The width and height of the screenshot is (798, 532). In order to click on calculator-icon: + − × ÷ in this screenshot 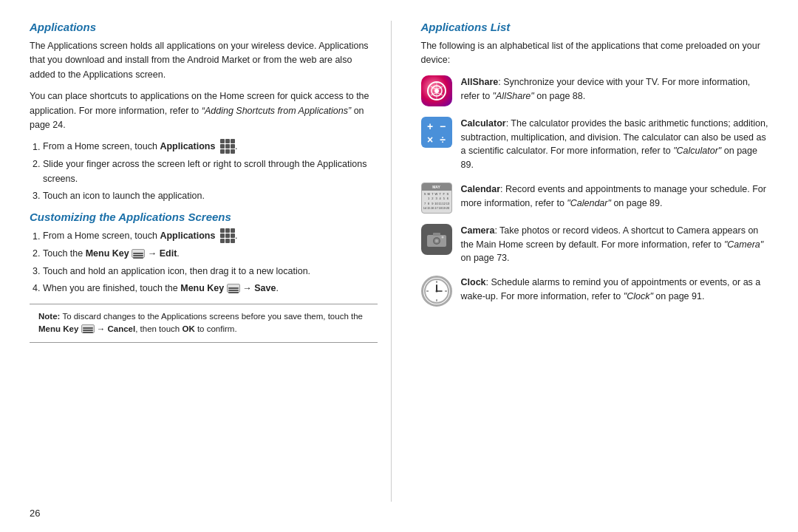, I will do `click(437, 132)`.